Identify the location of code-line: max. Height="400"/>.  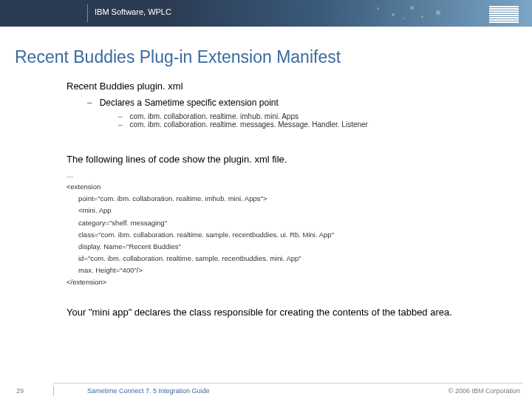
(284, 270).